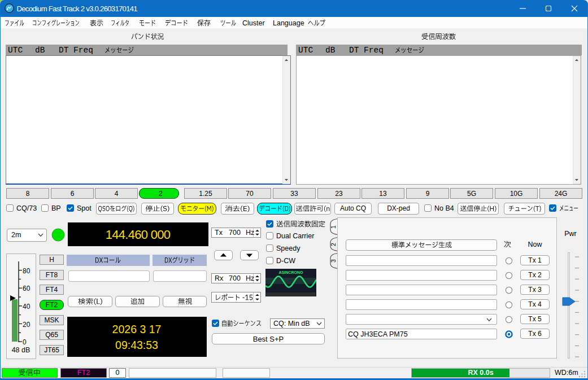  I want to click on svg-text: ASINCRONO, so click(291, 272).